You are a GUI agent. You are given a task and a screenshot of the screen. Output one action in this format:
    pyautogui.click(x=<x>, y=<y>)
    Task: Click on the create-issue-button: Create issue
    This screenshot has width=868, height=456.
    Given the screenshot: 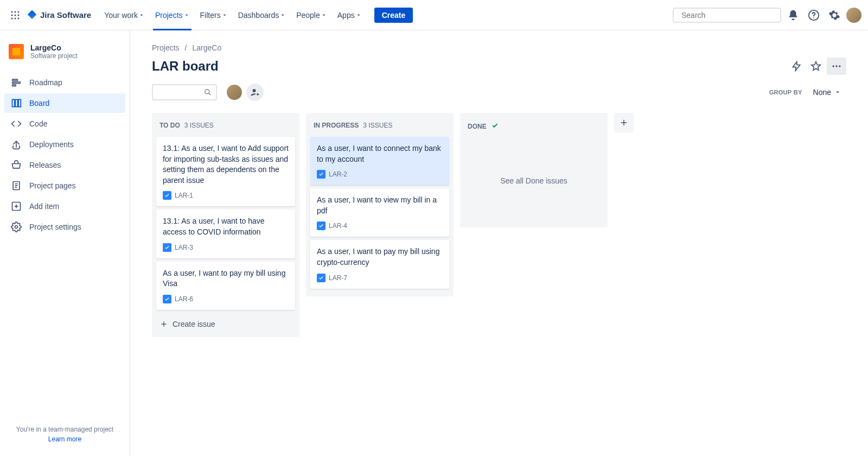 What is the action you would take?
    pyautogui.click(x=226, y=324)
    